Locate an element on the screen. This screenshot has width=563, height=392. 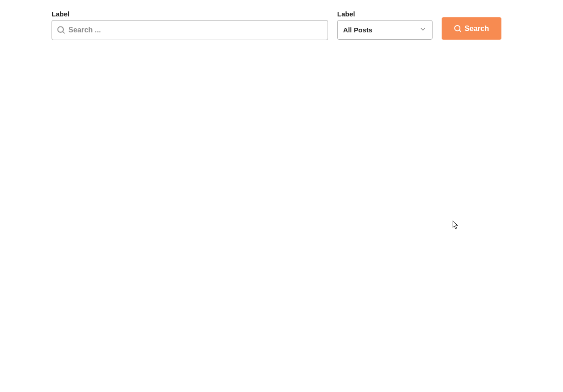
search-field-label: Label is located at coordinates (190, 14).